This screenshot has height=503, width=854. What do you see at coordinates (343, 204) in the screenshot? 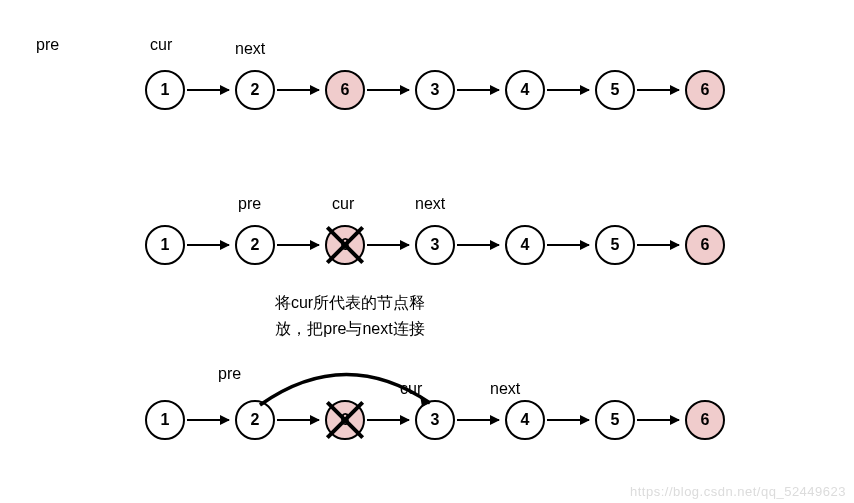
I see `pointer-label-cur-r2: cur` at bounding box center [343, 204].